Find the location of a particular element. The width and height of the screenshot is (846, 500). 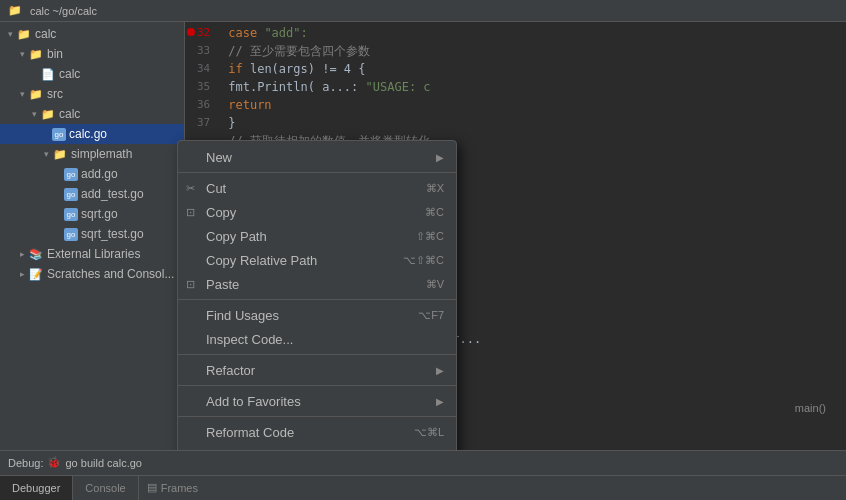

menu-item-shortcut: ⌥⇧⌘C is located at coordinates (424, 260).